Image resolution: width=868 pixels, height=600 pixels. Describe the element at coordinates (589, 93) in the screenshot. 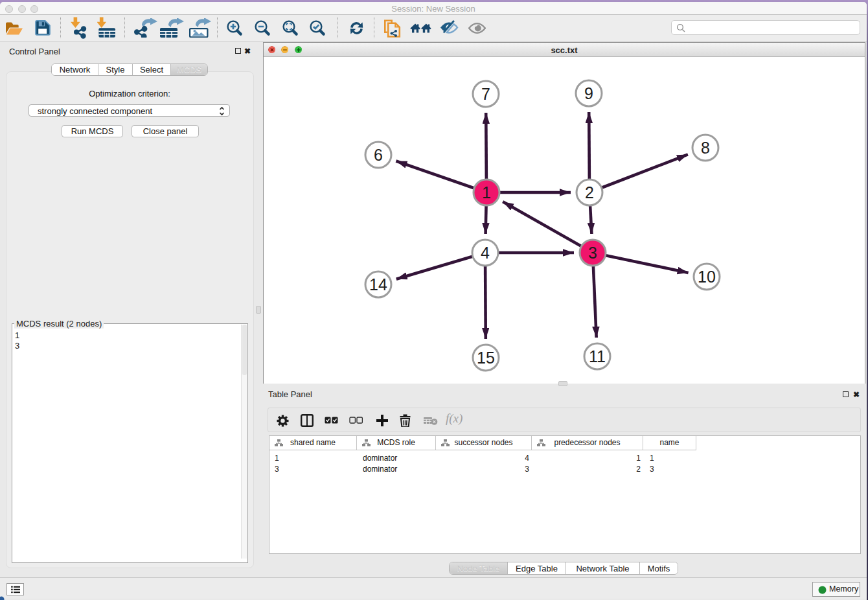

I see `svg-text: 9` at that location.